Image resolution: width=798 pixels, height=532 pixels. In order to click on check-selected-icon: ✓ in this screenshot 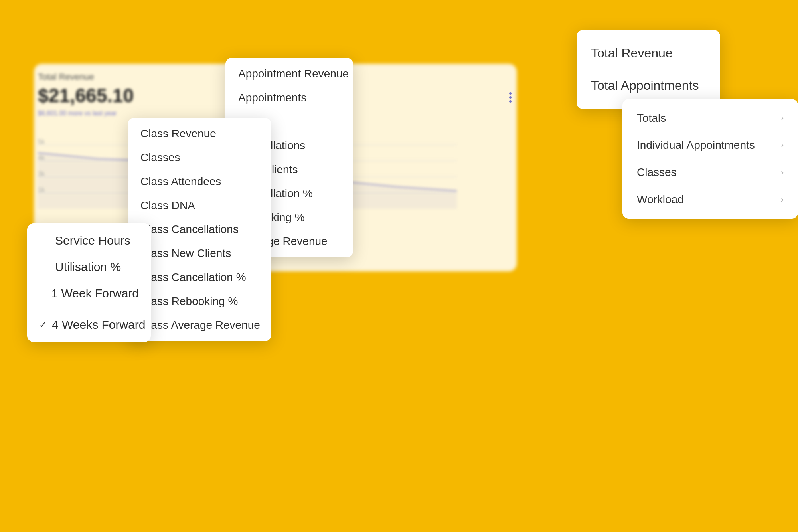, I will do `click(43, 325)`.